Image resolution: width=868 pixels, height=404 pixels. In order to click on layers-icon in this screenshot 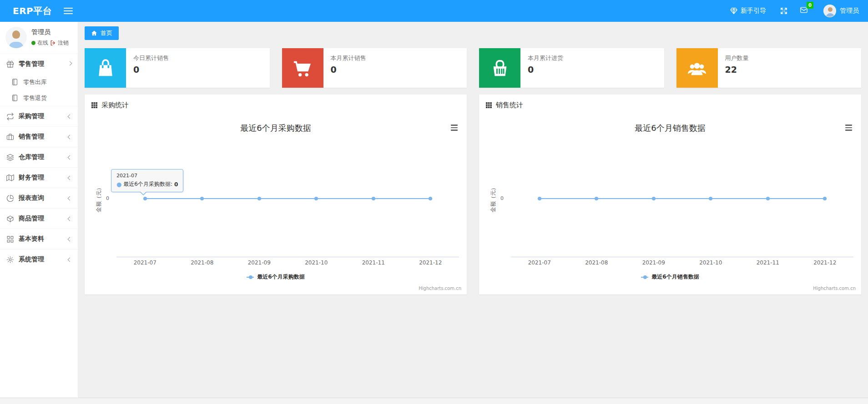, I will do `click(10, 157)`.